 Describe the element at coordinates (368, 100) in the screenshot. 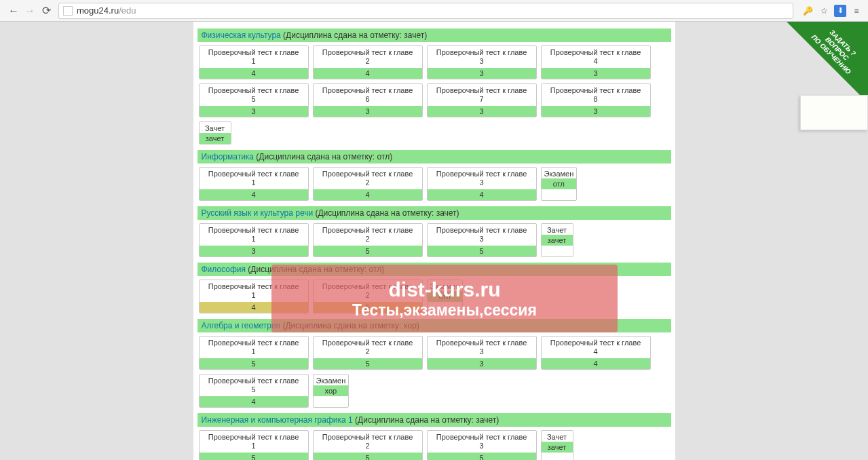

I see `test-card: Проверочный тест к главе63` at that location.